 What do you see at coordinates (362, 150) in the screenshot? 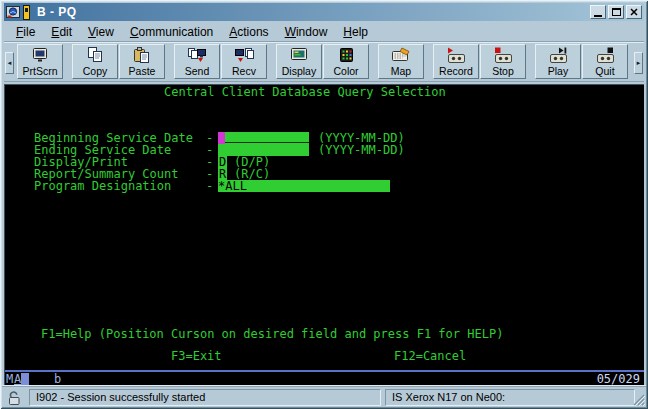
I see `date-format-hint: (YYYY-MM-DD)` at bounding box center [362, 150].